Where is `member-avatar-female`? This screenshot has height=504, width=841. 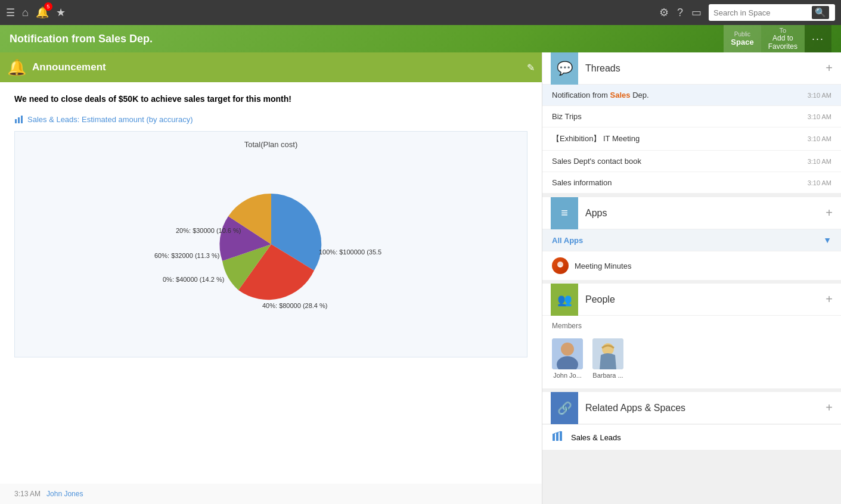 member-avatar-female is located at coordinates (608, 354).